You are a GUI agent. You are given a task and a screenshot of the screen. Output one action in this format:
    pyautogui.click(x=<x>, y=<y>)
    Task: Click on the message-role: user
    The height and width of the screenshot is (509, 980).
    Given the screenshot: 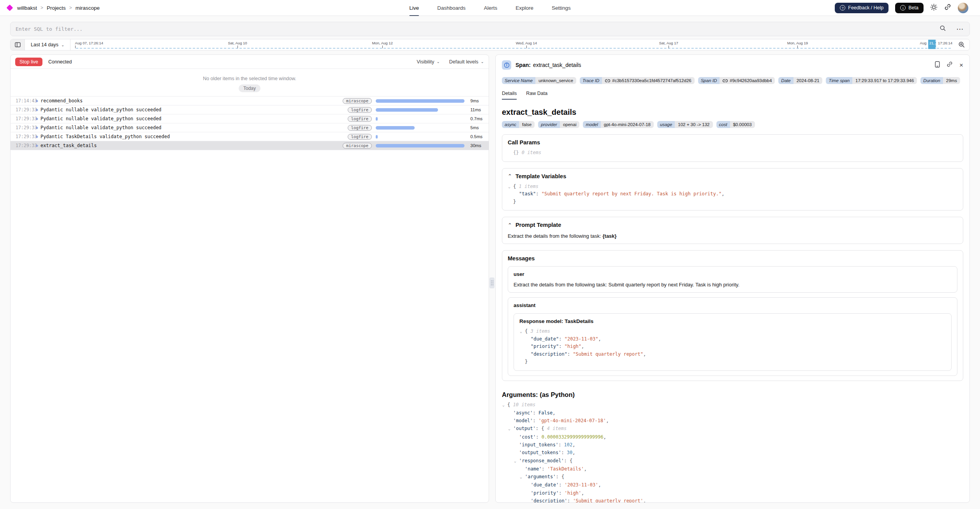 What is the action you would take?
    pyautogui.click(x=733, y=274)
    